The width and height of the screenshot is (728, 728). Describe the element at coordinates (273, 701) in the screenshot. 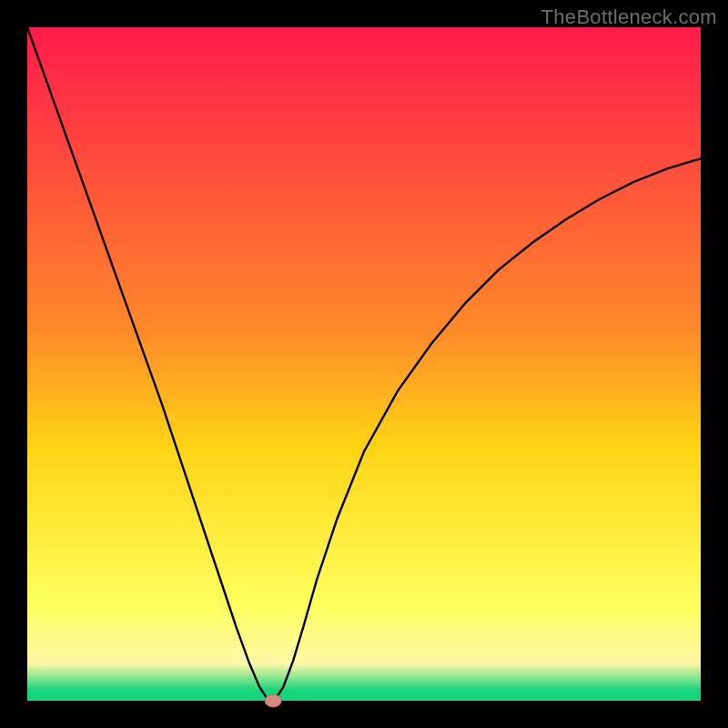

I see `optimal-point-marker` at that location.